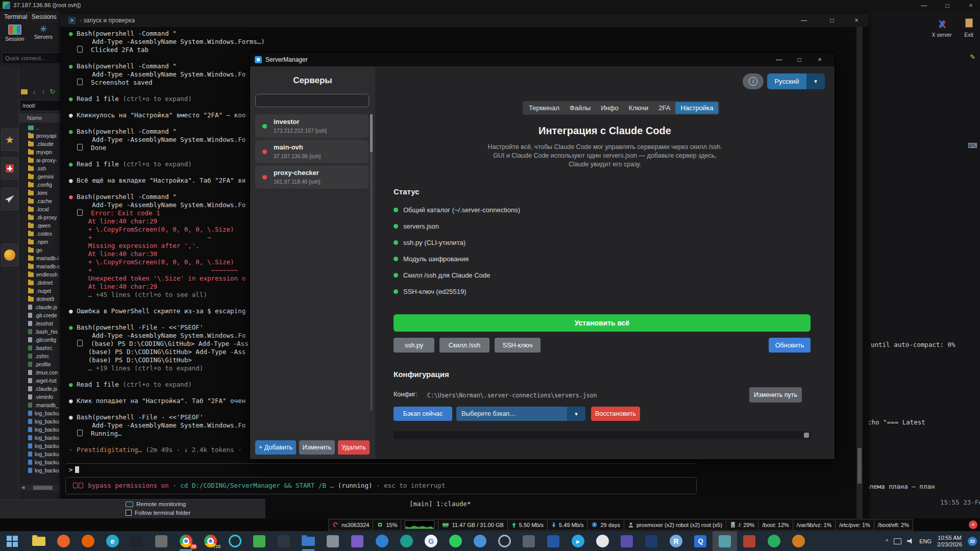 The width and height of the screenshot is (980, 551). Describe the element at coordinates (259, 541) in the screenshot. I see `notepad` at that location.